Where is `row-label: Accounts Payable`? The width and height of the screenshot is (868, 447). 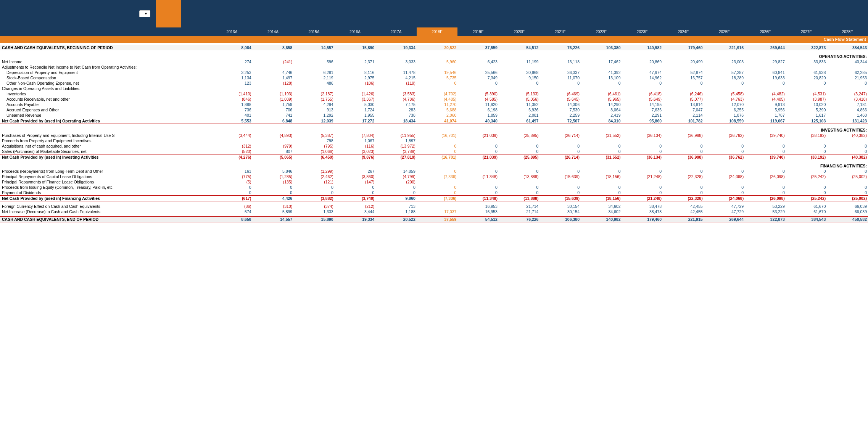 row-label: Accounts Payable is located at coordinates (106, 105).